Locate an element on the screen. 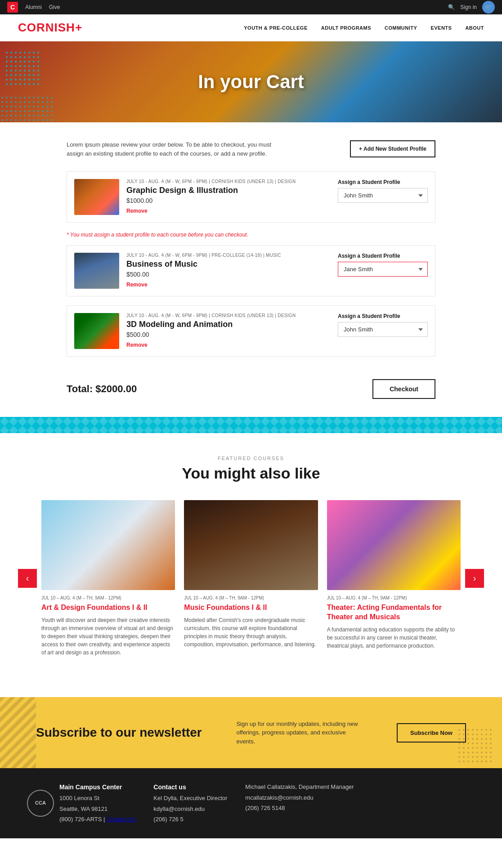 The height and width of the screenshot is (868, 502). featured-label: FEATURED COURSES is located at coordinates (251, 458).